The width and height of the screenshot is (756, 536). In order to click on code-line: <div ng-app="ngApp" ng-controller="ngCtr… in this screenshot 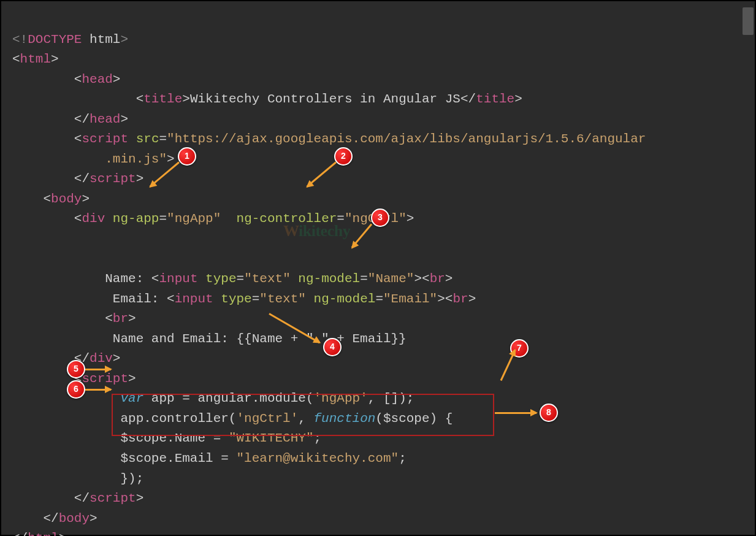, I will do `click(213, 218)`.